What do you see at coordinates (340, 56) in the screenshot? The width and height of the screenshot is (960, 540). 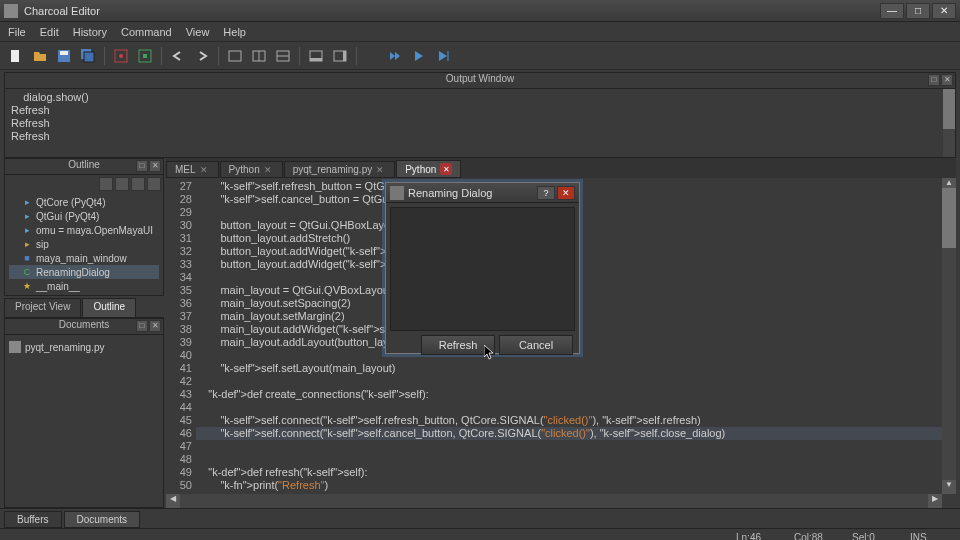 I see `panel-2-icon` at bounding box center [340, 56].